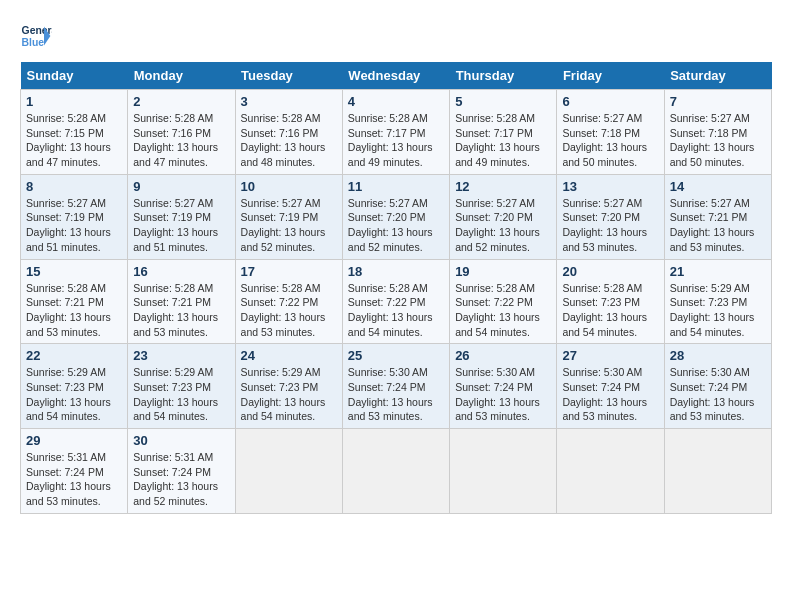 The height and width of the screenshot is (612, 792). I want to click on day-number: 21, so click(718, 272).